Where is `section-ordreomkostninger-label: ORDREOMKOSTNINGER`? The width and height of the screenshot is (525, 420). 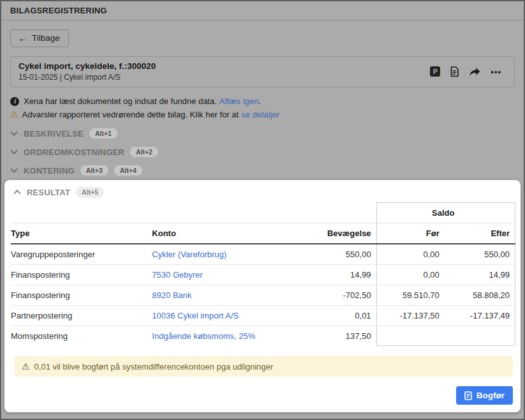 section-ordreomkostninger-label: ORDREOMKOSTNINGER is located at coordinates (74, 152).